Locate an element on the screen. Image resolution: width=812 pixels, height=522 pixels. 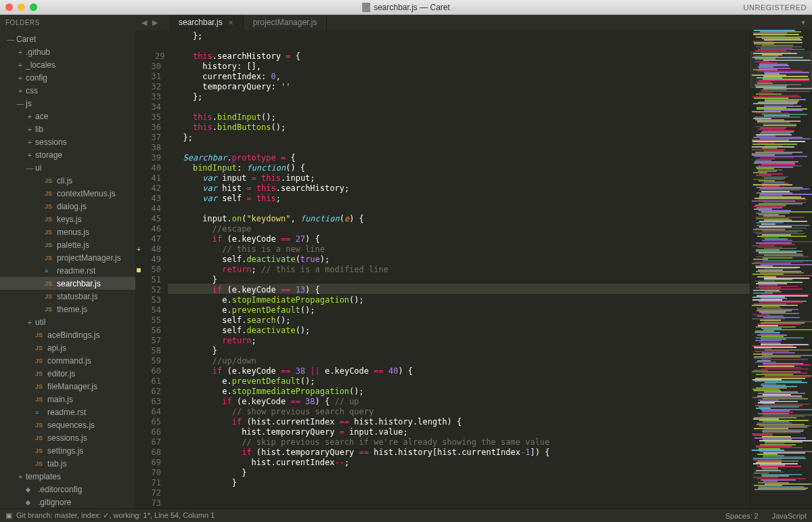
file-fileManager-js: JSfileManager.js is located at coordinates (68, 386).